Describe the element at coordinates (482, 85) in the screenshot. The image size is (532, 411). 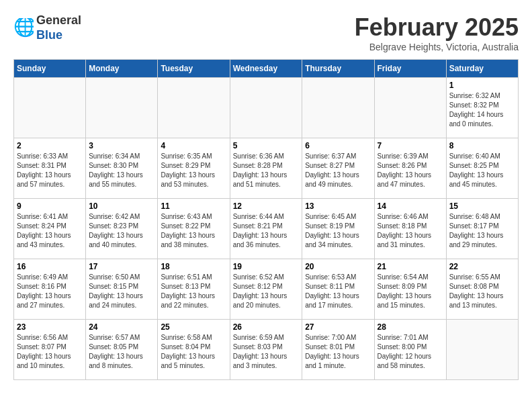
I see `day-number: 1` at that location.